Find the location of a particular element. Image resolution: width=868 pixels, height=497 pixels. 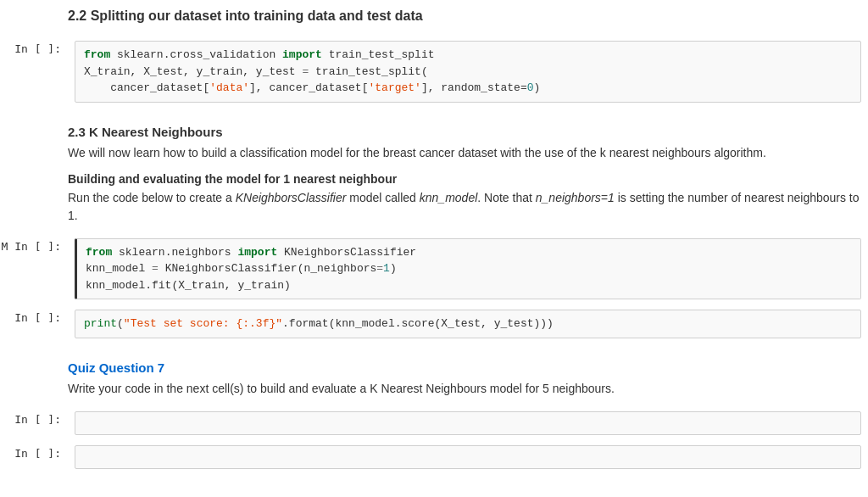

kw-from-2: from is located at coordinates (98, 253).